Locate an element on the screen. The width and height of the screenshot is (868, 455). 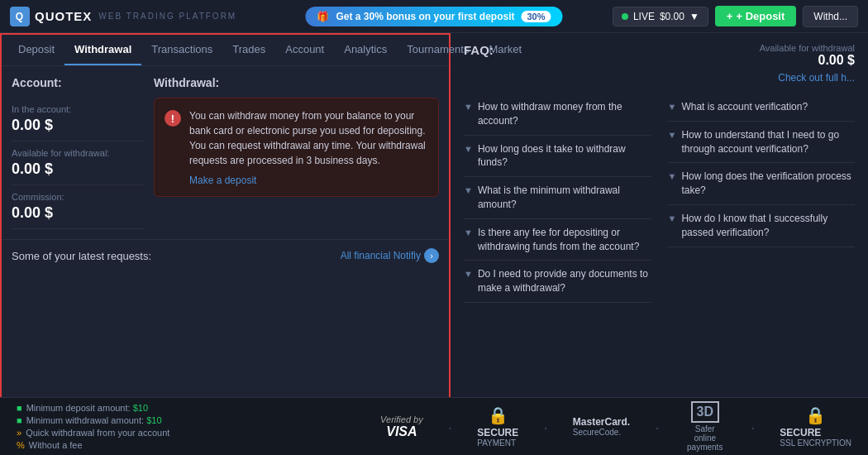
commission-value: 0.00 $ is located at coordinates (78, 213).